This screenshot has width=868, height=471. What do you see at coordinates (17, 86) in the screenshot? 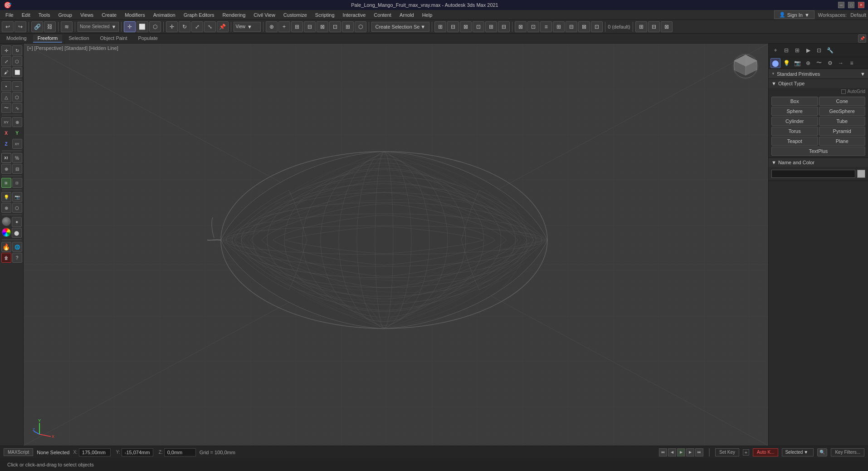
I see `edge-button: ─` at bounding box center [17, 86].